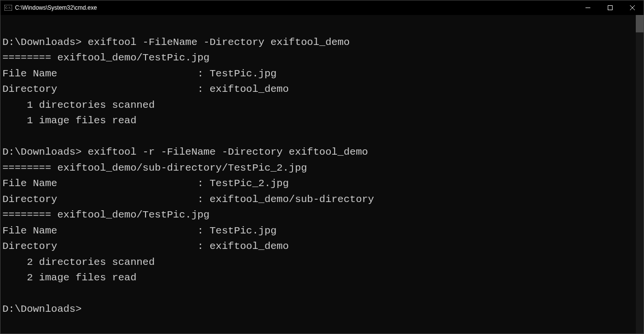 Image resolution: width=644 pixels, height=334 pixels. What do you see at coordinates (588, 8) in the screenshot?
I see `minimize-button` at bounding box center [588, 8].